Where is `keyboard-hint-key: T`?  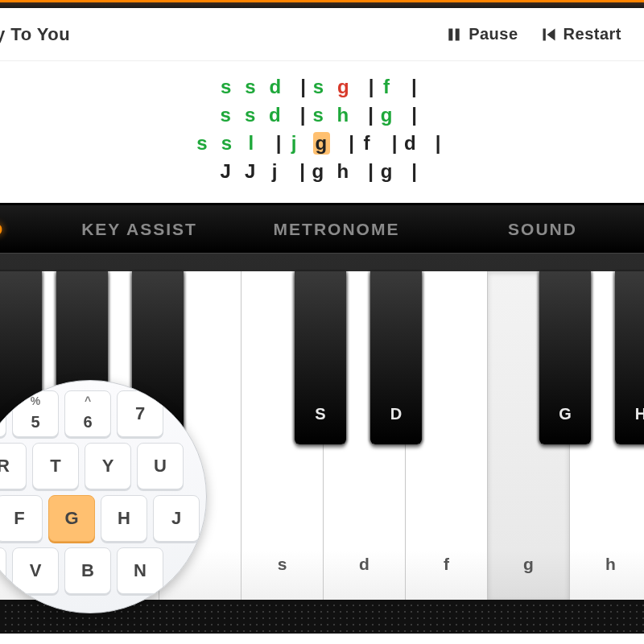
keyboard-hint-key: T is located at coordinates (56, 466).